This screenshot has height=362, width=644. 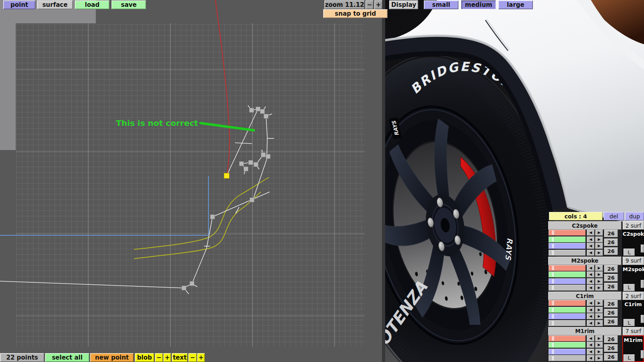 What do you see at coordinates (19, 5) in the screenshot?
I see `point-button: point` at bounding box center [19, 5].